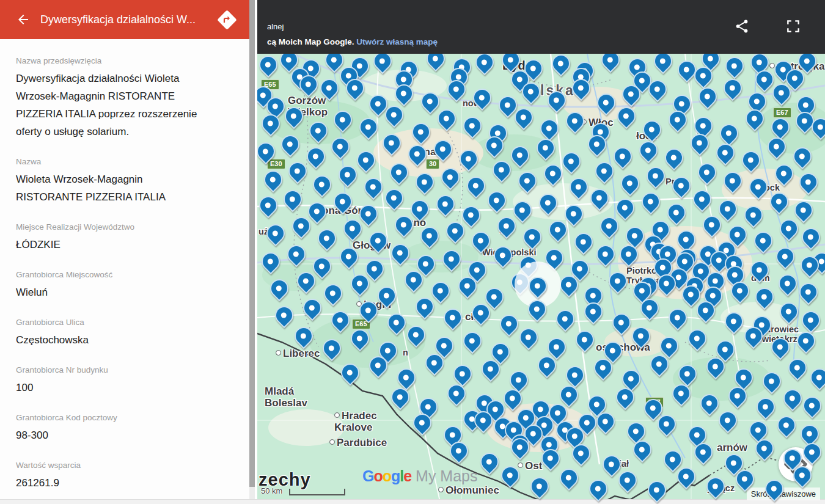 This screenshot has width=825, height=504. Describe the element at coordinates (397, 42) in the screenshot. I see `create-own-map-link: Utwórz własną mapę` at that location.